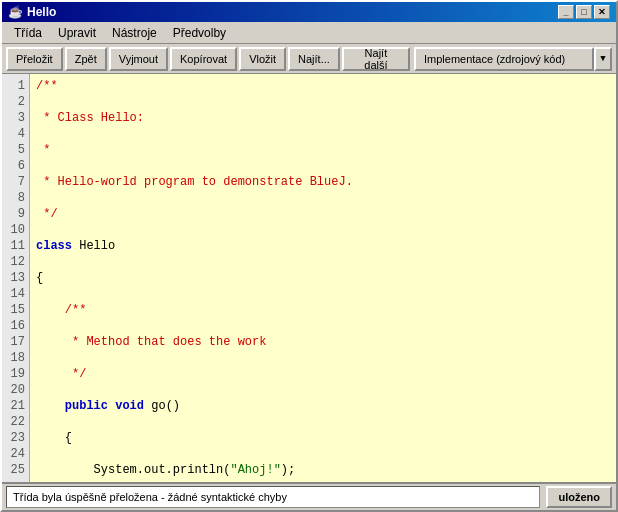 The height and width of the screenshot is (512, 618). I want to click on toolbar: Přeložit Zpět Vyjmout Kopírovat Vložit N…, so click(309, 59).